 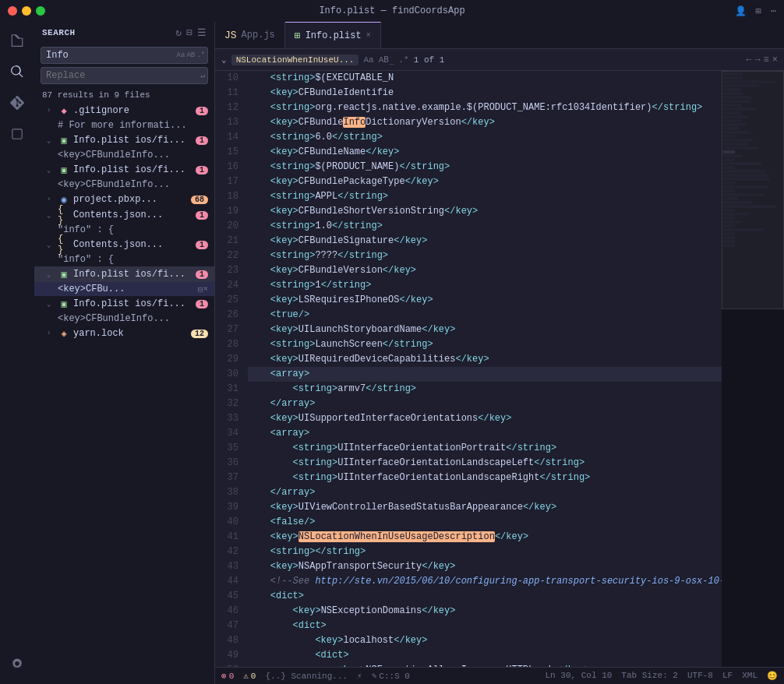 What do you see at coordinates (12, 11) in the screenshot?
I see `close-button` at bounding box center [12, 11].